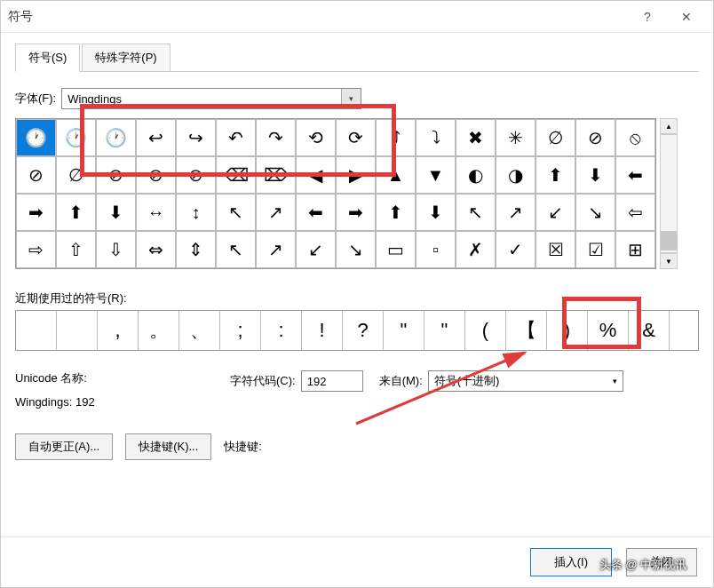  Describe the element at coordinates (236, 175) in the screenshot. I see `symbol-cell: ⌫` at that location.